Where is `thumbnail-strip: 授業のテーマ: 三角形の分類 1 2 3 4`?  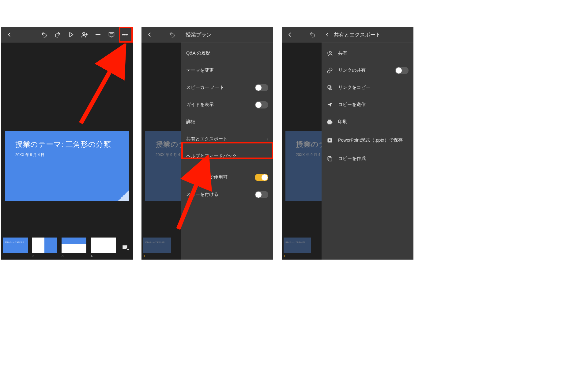
thumbnail-strip: 授業のテーマ: 三角形の分類 1 2 3 4 is located at coordinates (67, 248).